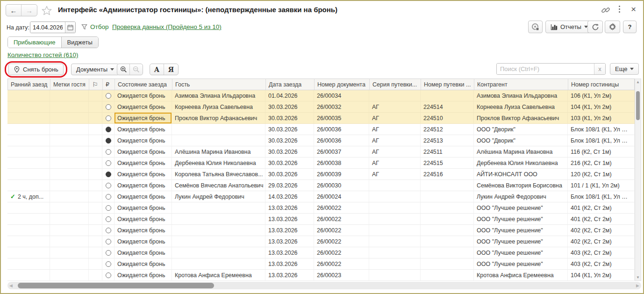 The image size is (644, 294). I want to click on documents-button: Документы, so click(95, 69).